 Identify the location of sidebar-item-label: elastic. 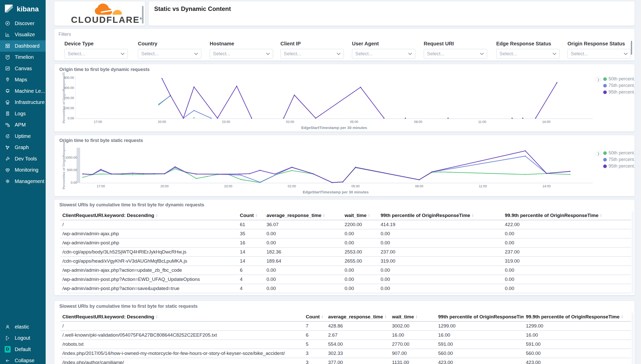
(22, 327).